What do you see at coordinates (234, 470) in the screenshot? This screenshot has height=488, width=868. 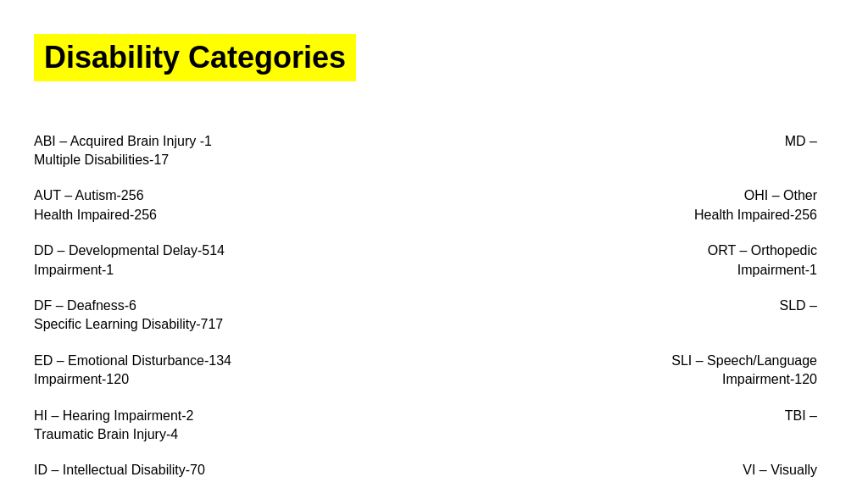 I see `category-left-6: ID – Intellectual Disability-70` at bounding box center [234, 470].